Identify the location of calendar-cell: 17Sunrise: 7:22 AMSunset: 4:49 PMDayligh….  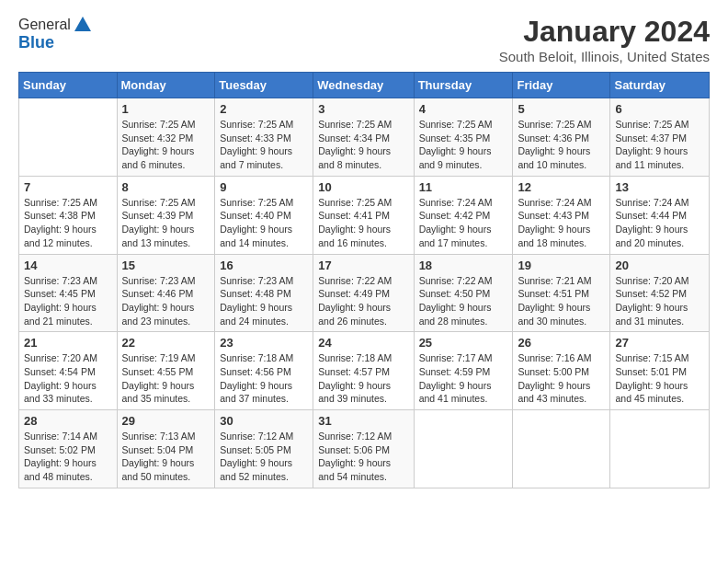
(364, 293).